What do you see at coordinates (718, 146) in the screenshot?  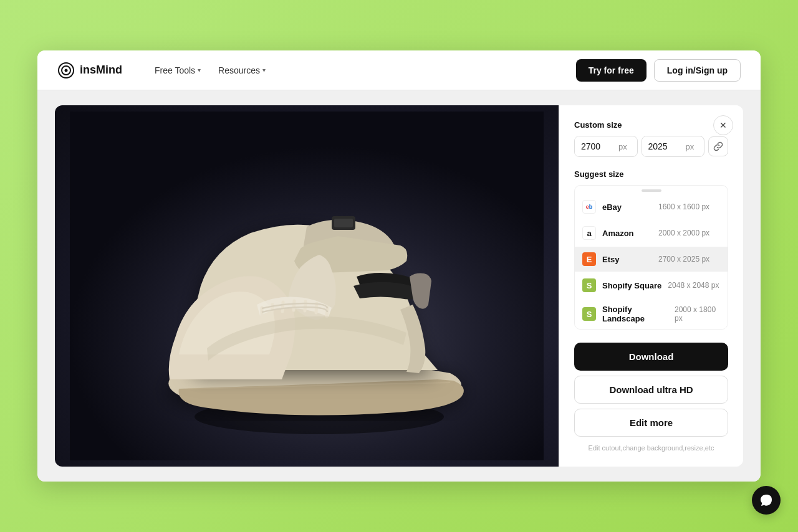 I see `link-icon` at bounding box center [718, 146].